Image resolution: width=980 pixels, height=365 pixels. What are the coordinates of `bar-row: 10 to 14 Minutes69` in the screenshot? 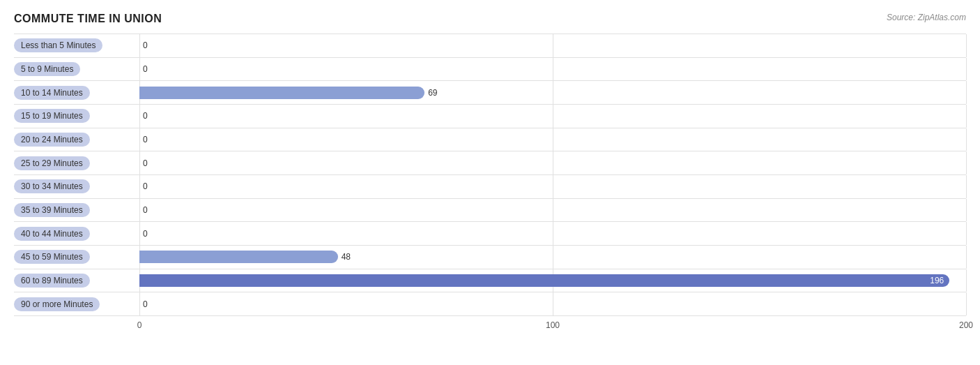 It's located at (490, 92).